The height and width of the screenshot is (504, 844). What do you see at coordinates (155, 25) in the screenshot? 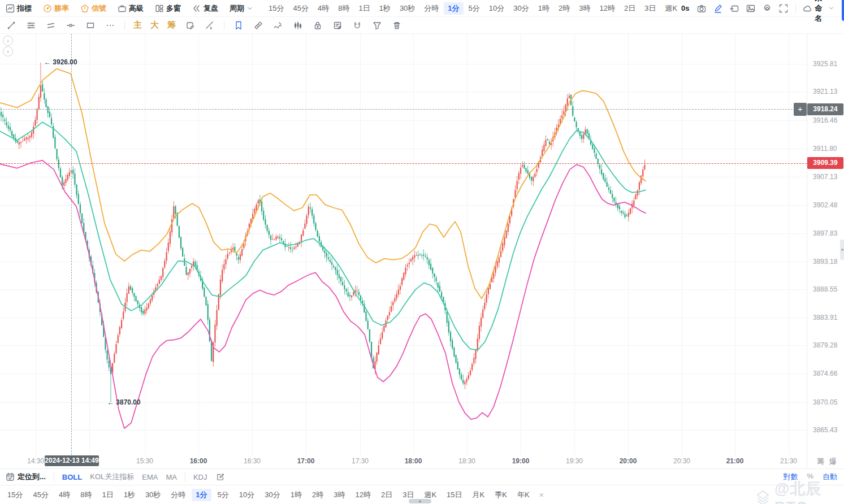
I see `large-view-toggle: 大` at bounding box center [155, 25].